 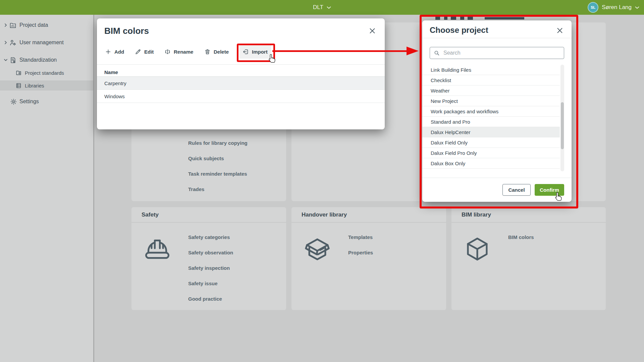 What do you see at coordinates (179, 52) in the screenshot?
I see `rename-button: Rename` at bounding box center [179, 52].